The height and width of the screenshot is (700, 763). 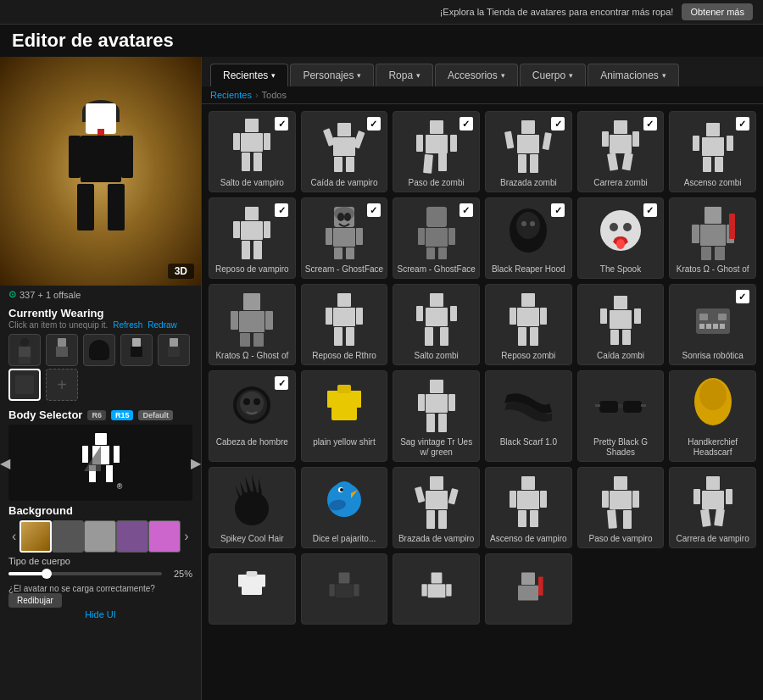 I want to click on bg-arrow-left-icon: ‹, so click(x=14, y=536).